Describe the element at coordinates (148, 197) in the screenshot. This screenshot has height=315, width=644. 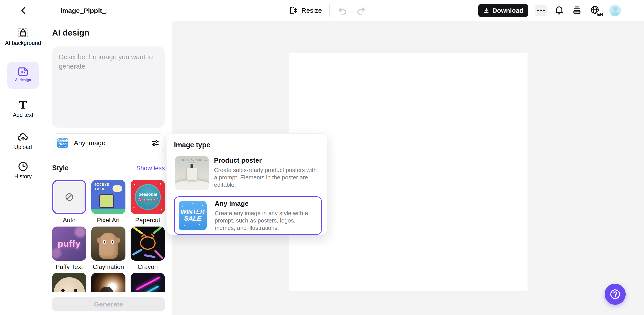
I see `papercut-thumbnail: Seasonal Discount` at that location.